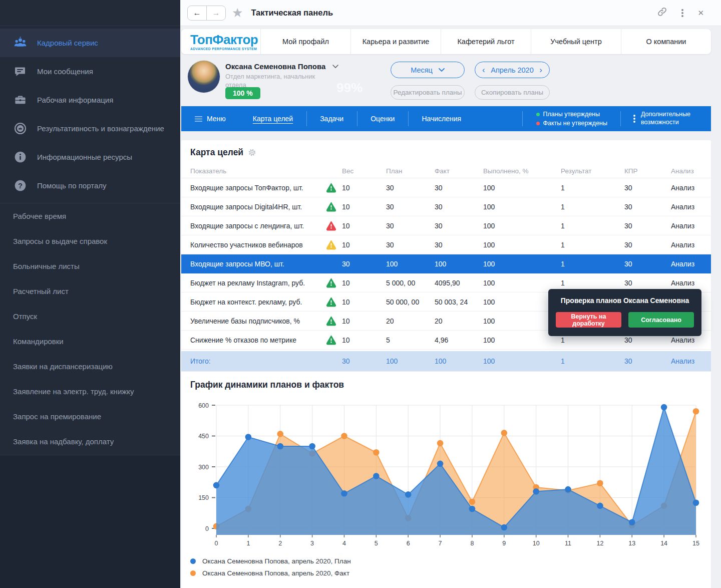  I want to click on question-icon: ?, so click(20, 185).